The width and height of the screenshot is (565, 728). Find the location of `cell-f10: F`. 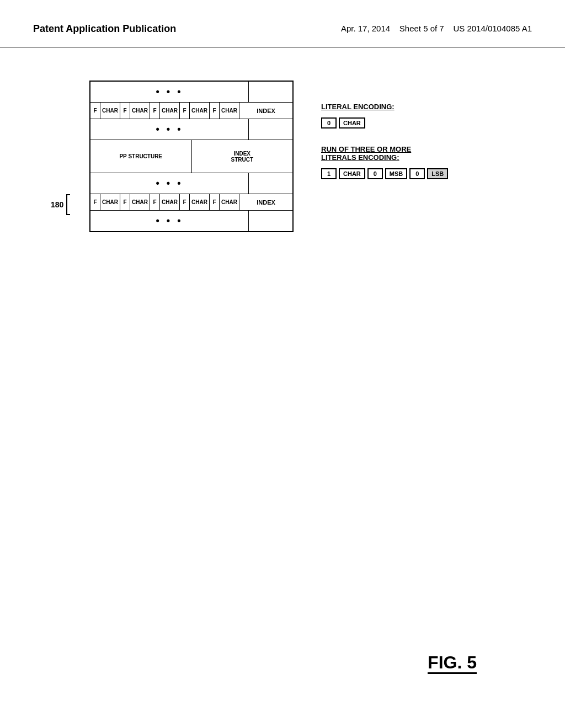

cell-f10: F is located at coordinates (215, 202).